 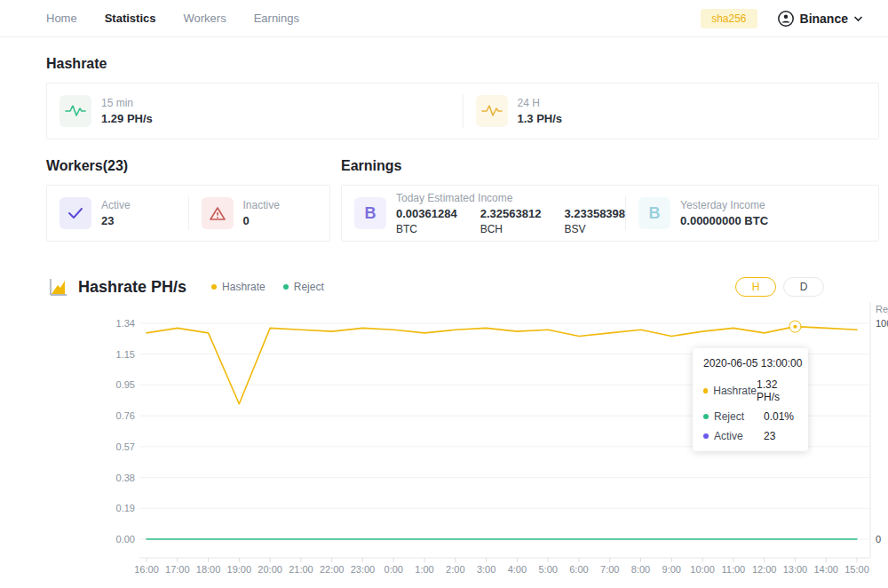 I want to click on y-axis-tick-label: 1.15, so click(x=126, y=354).